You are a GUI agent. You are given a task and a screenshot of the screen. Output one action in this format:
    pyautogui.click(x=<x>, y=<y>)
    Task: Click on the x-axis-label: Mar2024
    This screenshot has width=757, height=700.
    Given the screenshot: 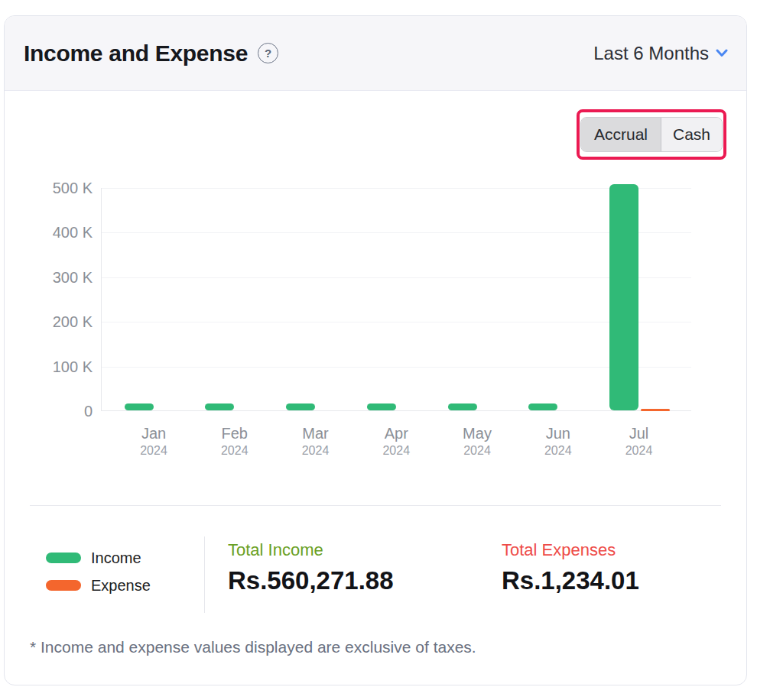 What is the action you would take?
    pyautogui.click(x=316, y=442)
    